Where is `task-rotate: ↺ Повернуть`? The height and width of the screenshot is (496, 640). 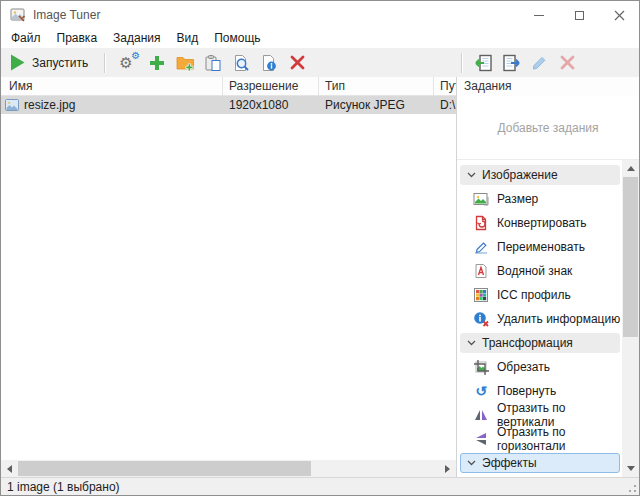 task-rotate: ↺ Повернуть is located at coordinates (540, 391).